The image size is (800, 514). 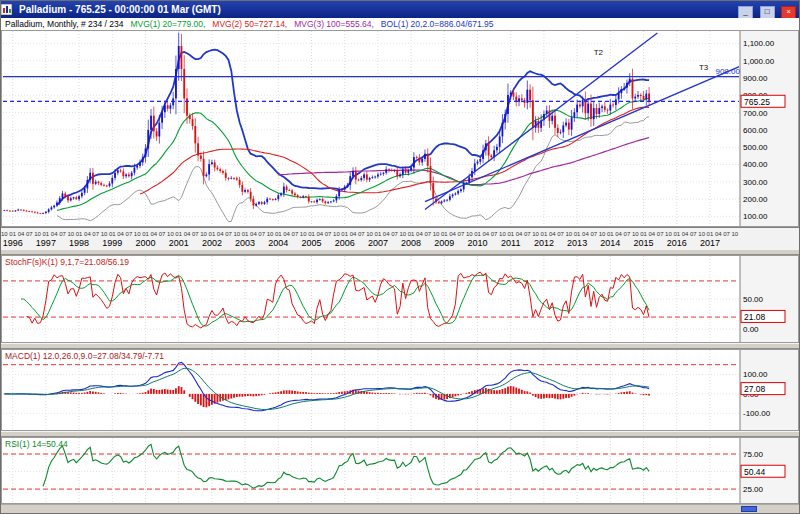 I want to click on app-icon, so click(x=10, y=10).